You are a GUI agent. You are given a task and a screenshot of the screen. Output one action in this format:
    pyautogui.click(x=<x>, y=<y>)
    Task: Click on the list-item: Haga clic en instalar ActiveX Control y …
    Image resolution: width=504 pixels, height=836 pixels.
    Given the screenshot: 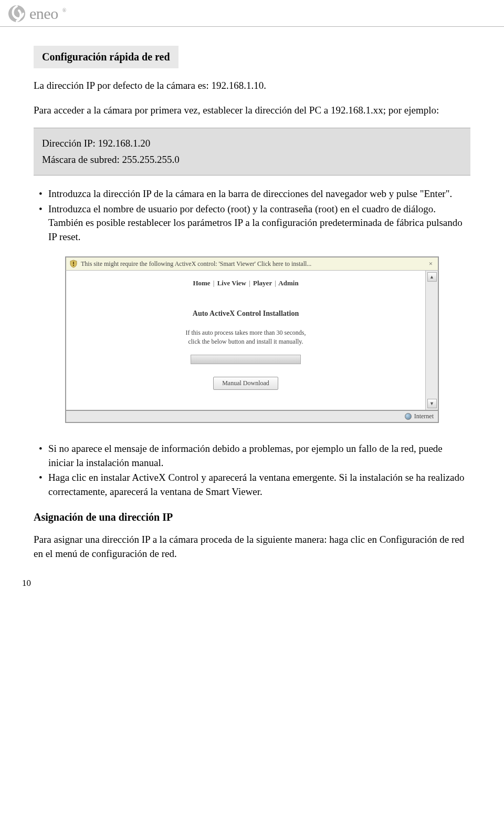 What is the action you would take?
    pyautogui.click(x=259, y=484)
    